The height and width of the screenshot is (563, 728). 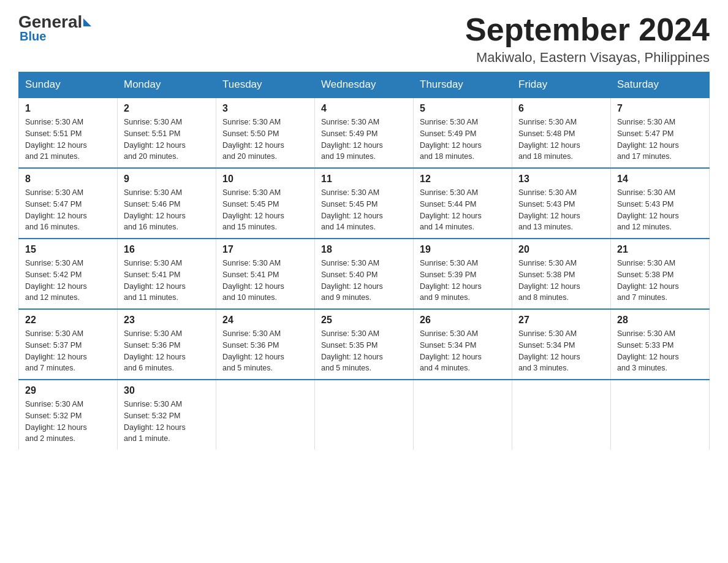 What do you see at coordinates (561, 132) in the screenshot?
I see `day-cell-6: 6 Sunrise: 5:30 AMSunset: 5:48 PMDayligh…` at bounding box center [561, 132].